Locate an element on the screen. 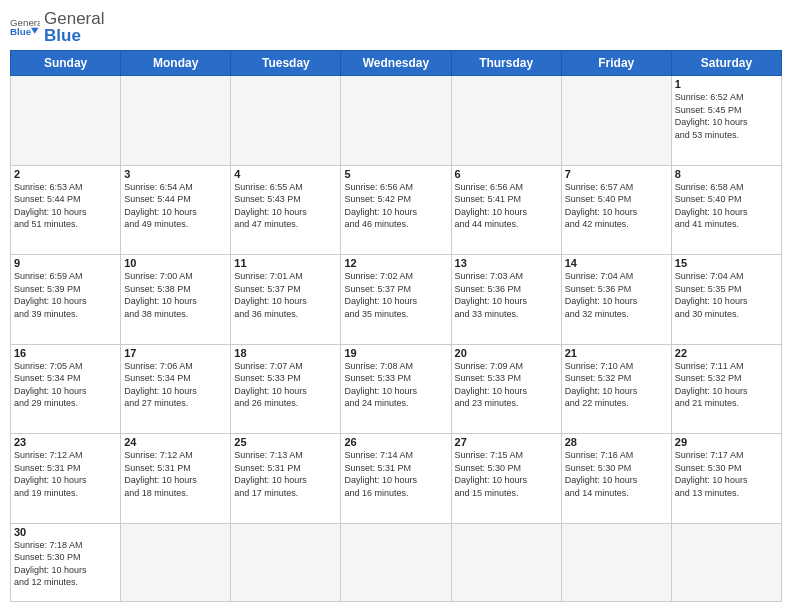 This screenshot has height=612, width=792. day-number: 23 is located at coordinates (66, 442).